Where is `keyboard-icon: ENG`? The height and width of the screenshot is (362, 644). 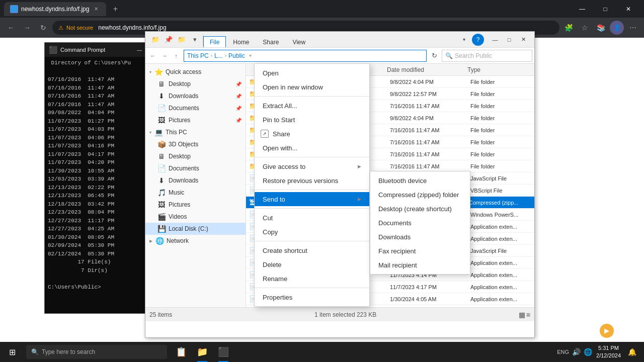
keyboard-icon: ENG is located at coordinates (563, 352).